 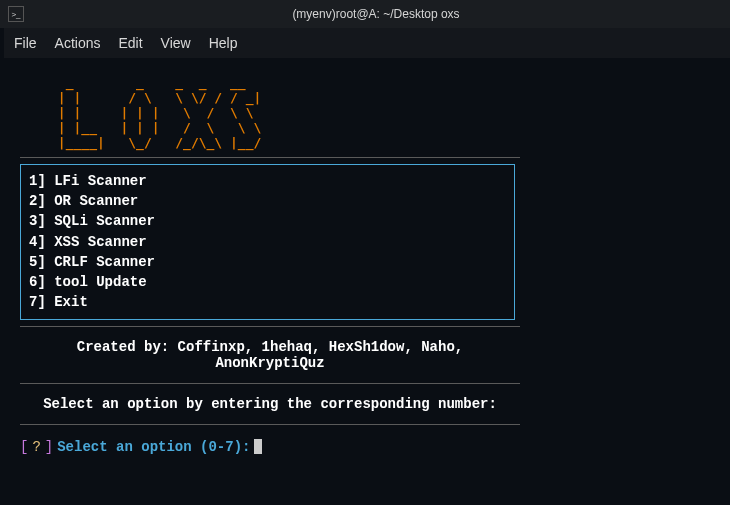 What do you see at coordinates (26, 43) in the screenshot?
I see `menu-file: File` at bounding box center [26, 43].